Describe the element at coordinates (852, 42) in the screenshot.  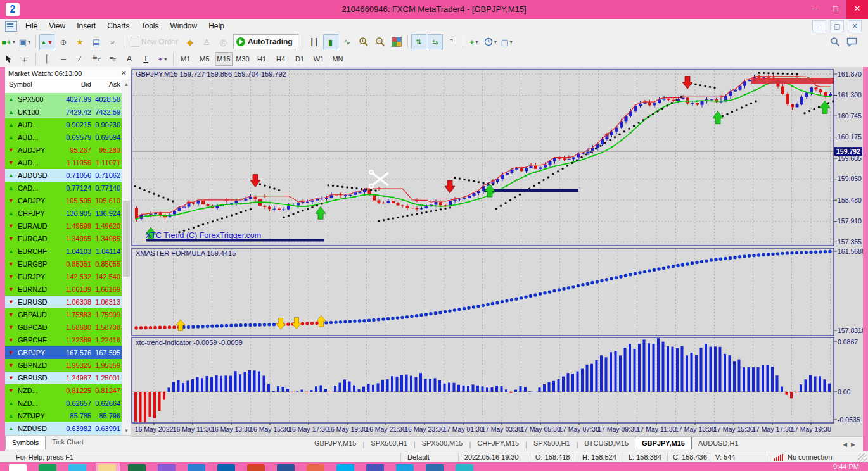
I see `chat-icon` at that location.